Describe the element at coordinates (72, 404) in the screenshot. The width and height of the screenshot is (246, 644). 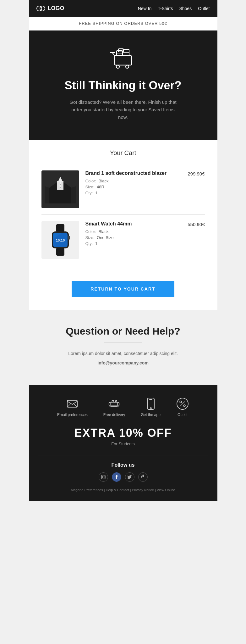
I see `email-preferences-icon` at that location.